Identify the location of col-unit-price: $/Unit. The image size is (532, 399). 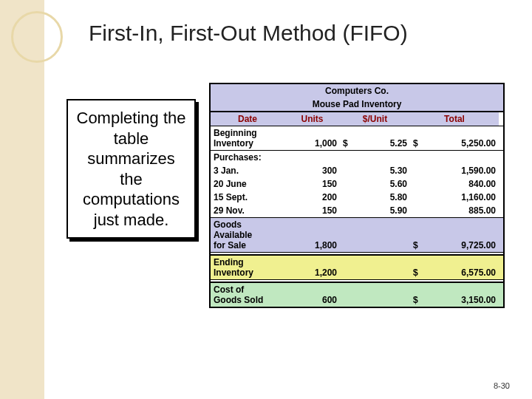
(375, 119).